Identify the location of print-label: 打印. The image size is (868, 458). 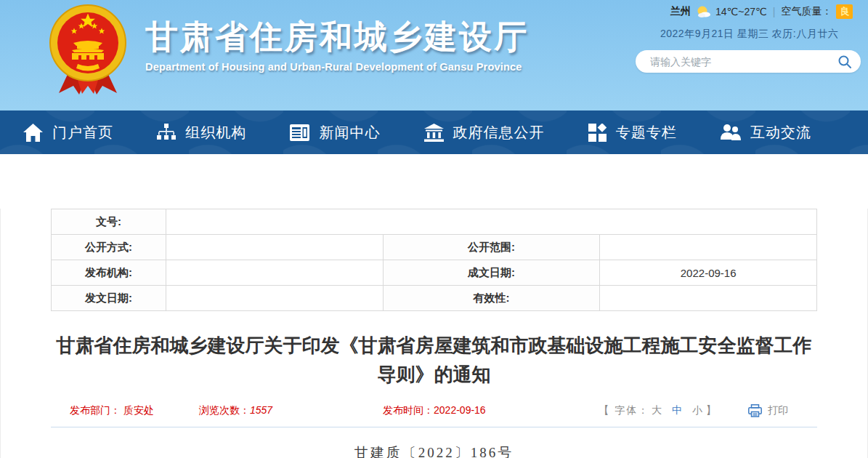
(778, 411).